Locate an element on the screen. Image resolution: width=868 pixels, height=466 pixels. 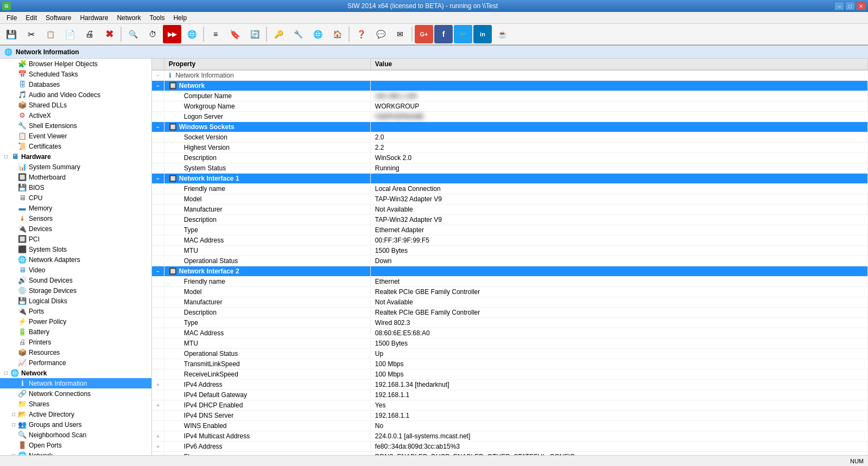
minimize-button: – is located at coordinates (839, 6).